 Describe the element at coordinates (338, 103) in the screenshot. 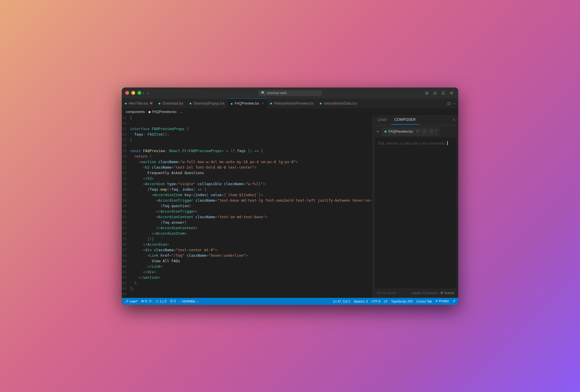

I see `tab-release-data: ◆ releaseNotesData.tsx` at that location.